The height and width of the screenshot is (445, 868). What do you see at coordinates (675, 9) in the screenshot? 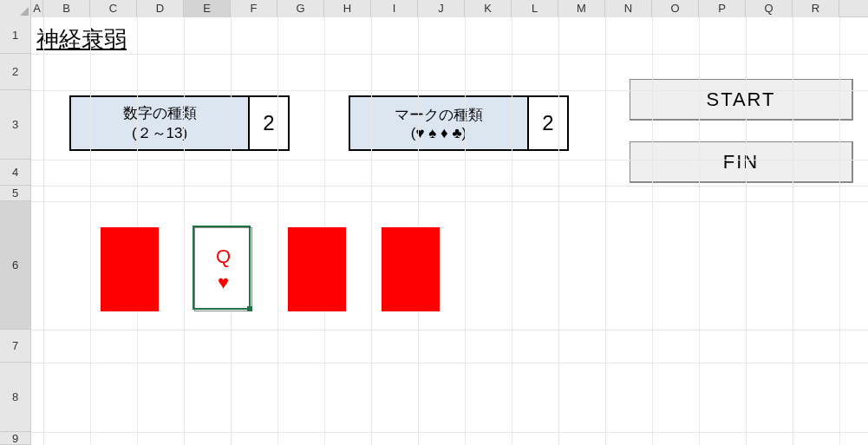
I see `col-header-O: O` at bounding box center [675, 9].